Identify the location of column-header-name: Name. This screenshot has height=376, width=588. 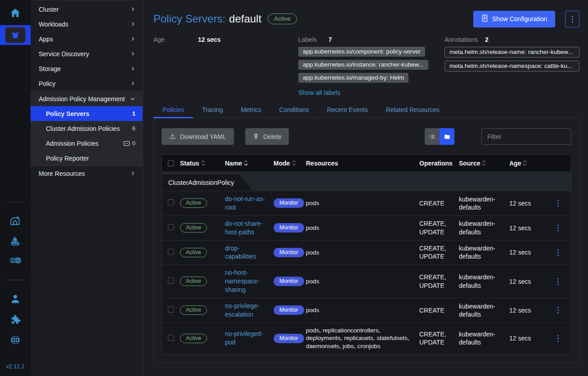
(249, 163).